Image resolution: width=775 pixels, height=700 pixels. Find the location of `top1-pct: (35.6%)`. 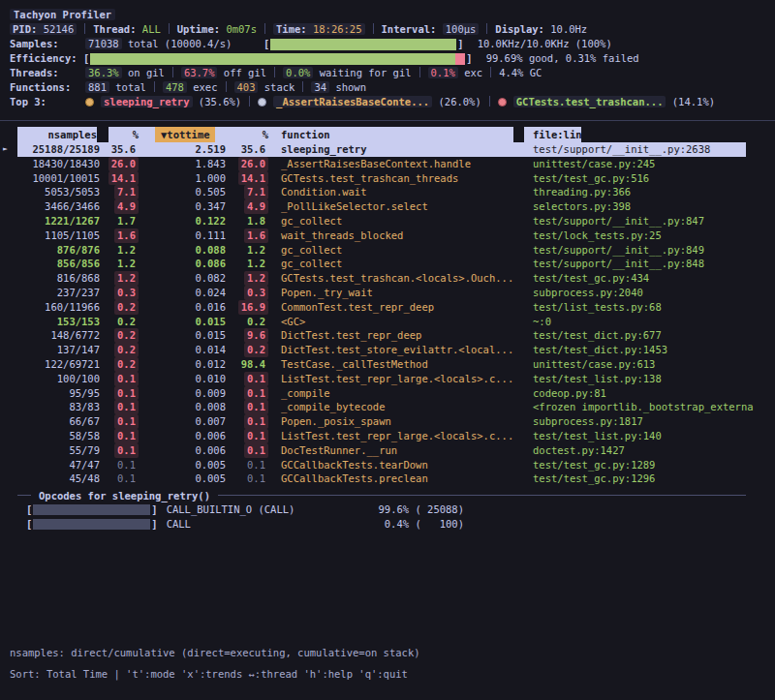

top1-pct: (35.6%) is located at coordinates (220, 102).